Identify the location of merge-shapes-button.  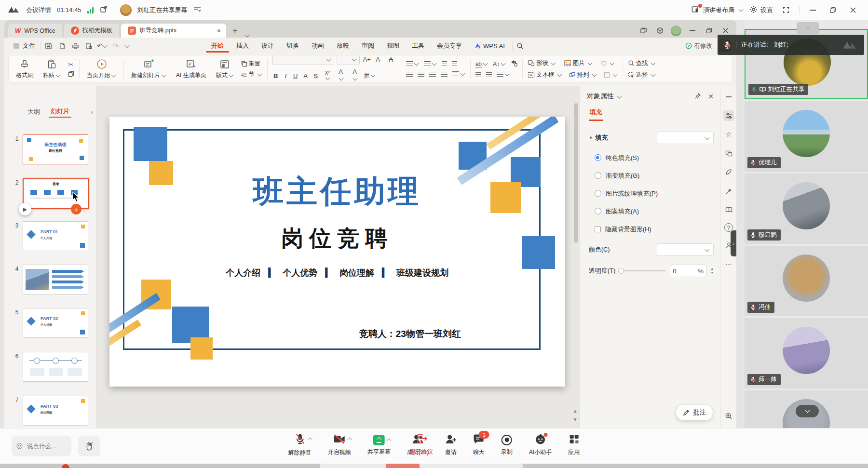
(610, 75).